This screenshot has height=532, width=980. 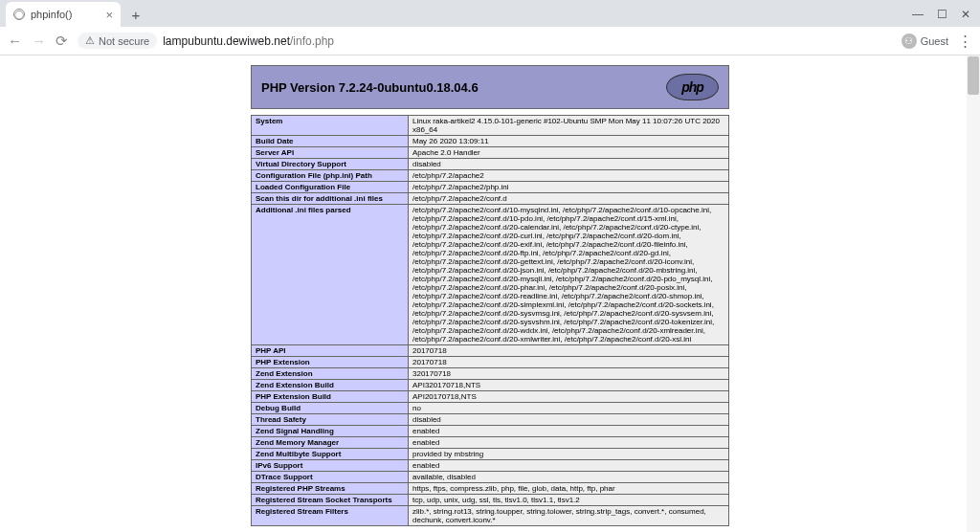 I want to click on info-label: Registered PHP Streams, so click(x=330, y=489).